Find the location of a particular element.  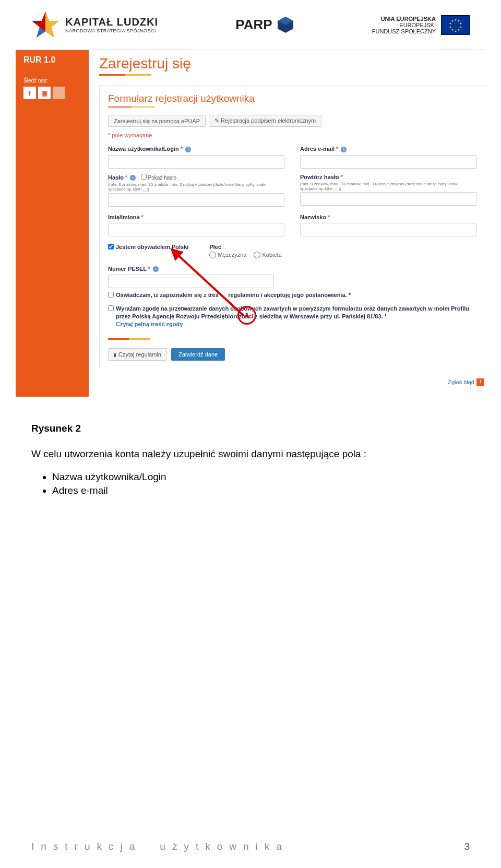

kl-title: KAPITAŁ LUDZKI is located at coordinates (112, 22).